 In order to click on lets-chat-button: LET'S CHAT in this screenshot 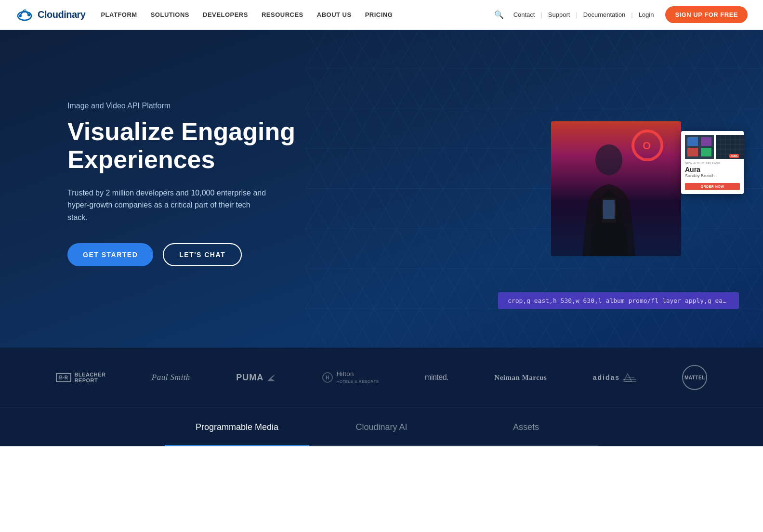, I will do `click(202, 255)`.